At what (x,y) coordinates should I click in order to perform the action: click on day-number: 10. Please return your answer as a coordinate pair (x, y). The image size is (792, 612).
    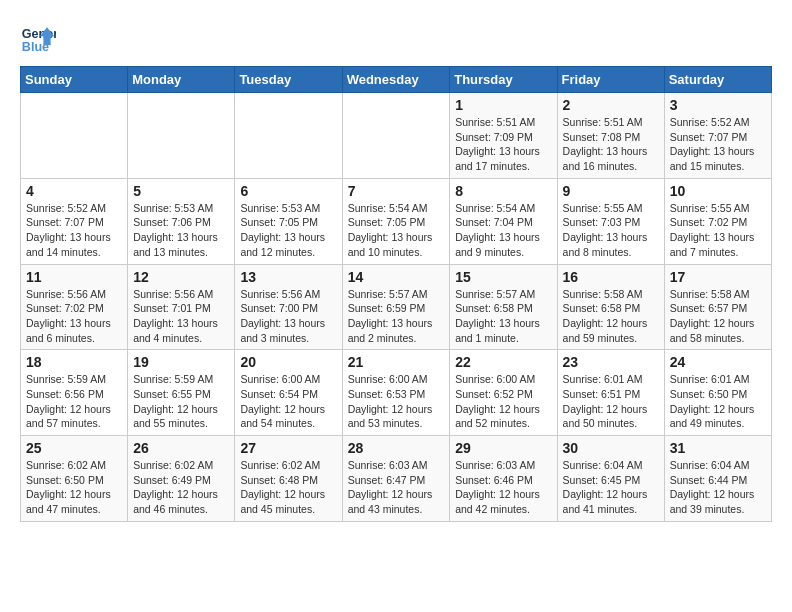
    Looking at the image, I should click on (718, 191).